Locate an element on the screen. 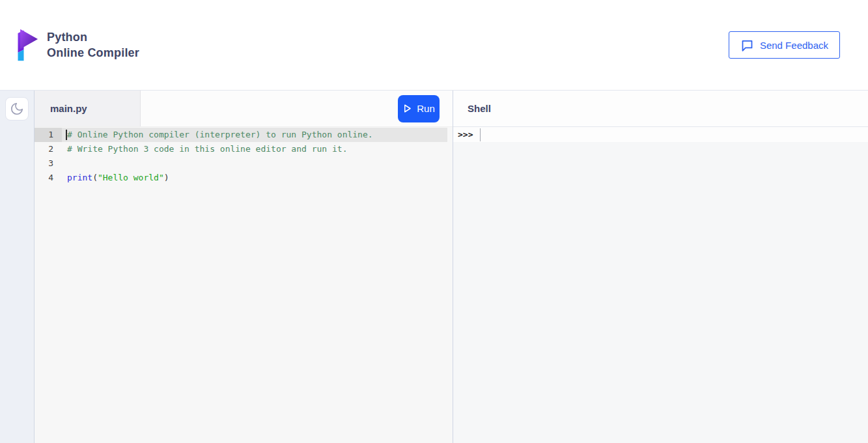 The height and width of the screenshot is (443, 868). theme-toggle-button is located at coordinates (17, 109).